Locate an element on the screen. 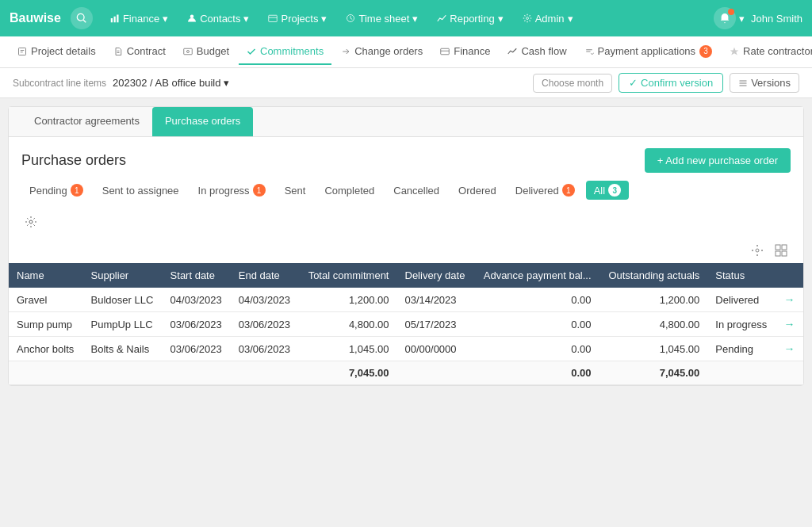 Image resolution: width=812 pixels, height=527 pixels. row-2-outstanding: 4,800.00 is located at coordinates (653, 325).